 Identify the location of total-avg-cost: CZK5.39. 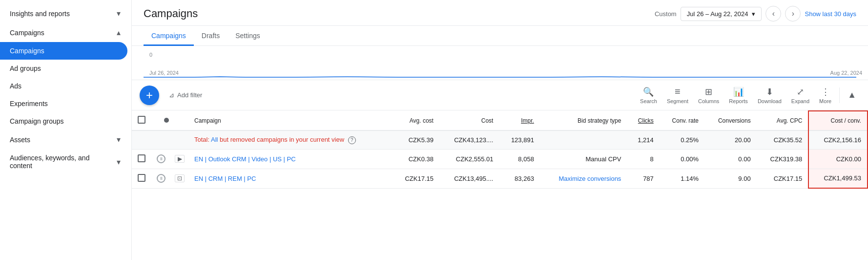
(416, 140).